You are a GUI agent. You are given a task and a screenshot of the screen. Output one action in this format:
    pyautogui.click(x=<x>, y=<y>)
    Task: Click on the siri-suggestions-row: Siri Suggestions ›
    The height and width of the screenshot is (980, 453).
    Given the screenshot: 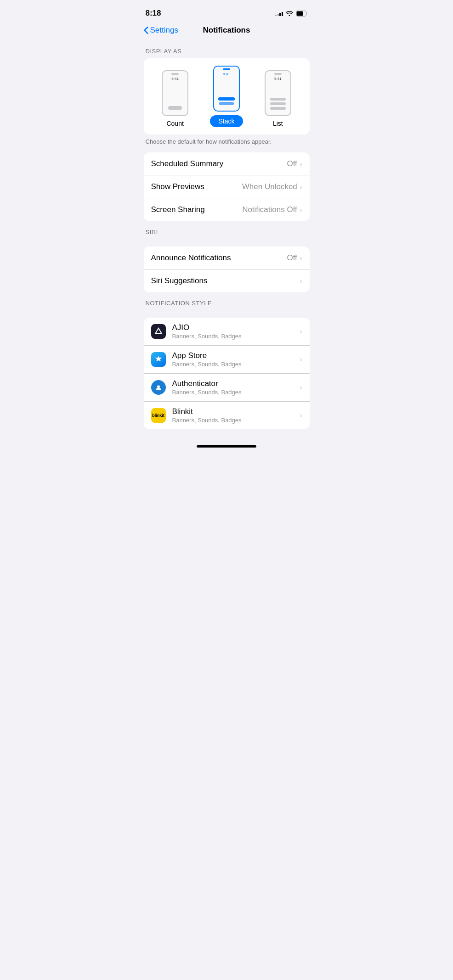 What is the action you would take?
    pyautogui.click(x=227, y=281)
    